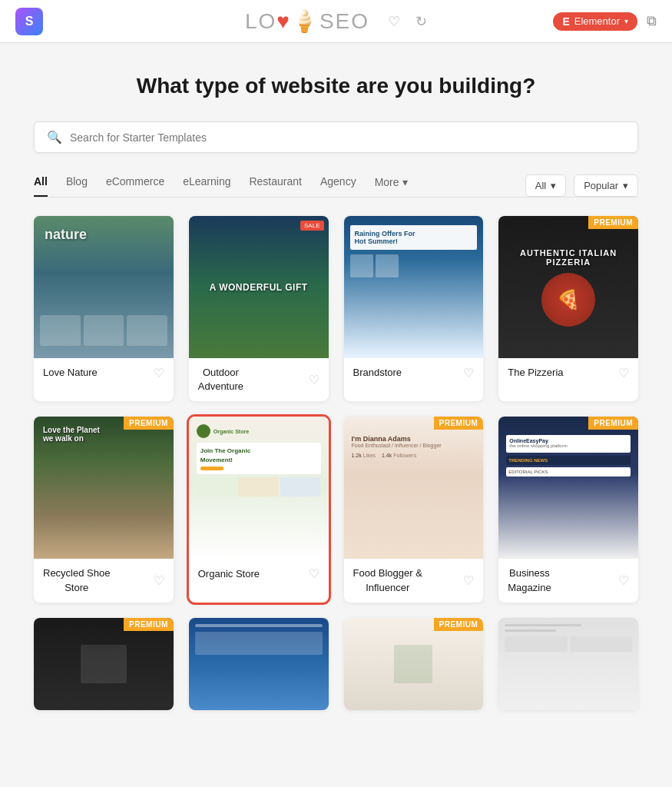 This screenshot has height=787, width=672. What do you see at coordinates (77, 186) in the screenshot?
I see `tab-blog: Blog` at bounding box center [77, 186].